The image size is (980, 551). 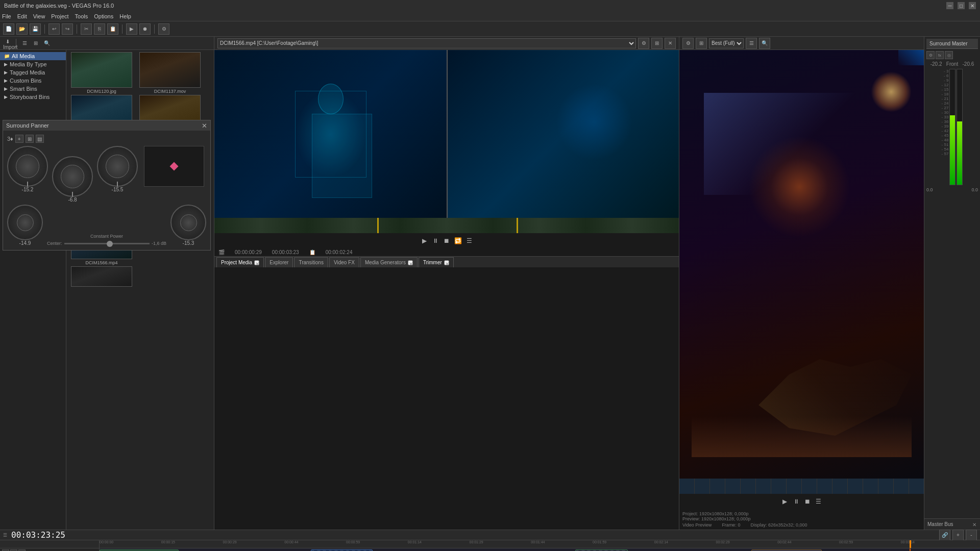 I want to click on sm-fx-btn: fx, so click(x=940, y=55).